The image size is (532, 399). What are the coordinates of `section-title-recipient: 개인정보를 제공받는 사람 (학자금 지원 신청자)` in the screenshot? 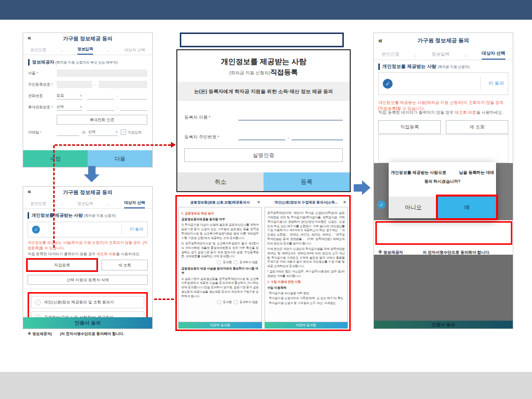 It's located at (88, 216).